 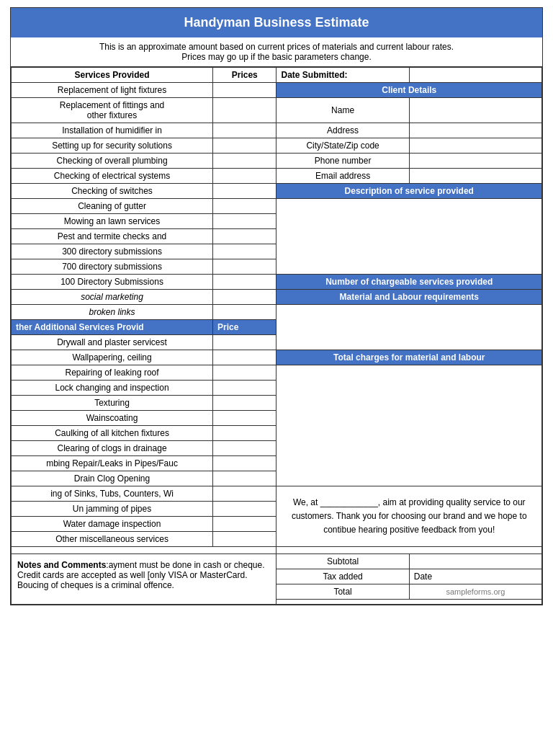 What do you see at coordinates (276, 206) in the screenshot?
I see `table-row: Cleaning of gutter` at bounding box center [276, 206].